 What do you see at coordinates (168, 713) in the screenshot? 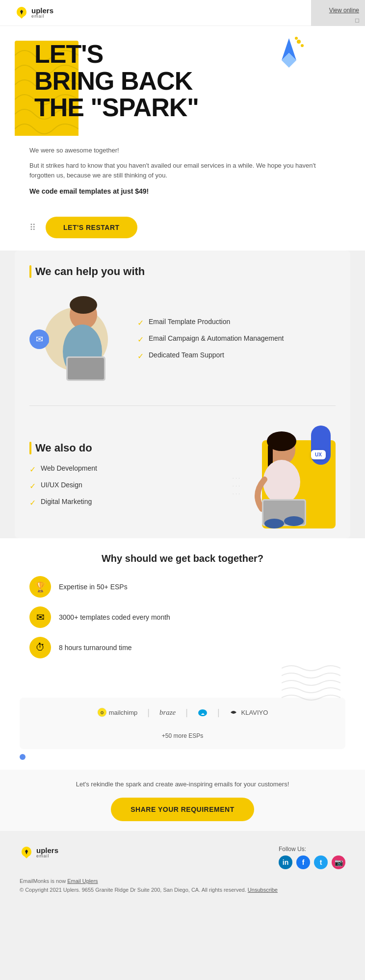
I see `esp-braze: braze` at bounding box center [168, 713].